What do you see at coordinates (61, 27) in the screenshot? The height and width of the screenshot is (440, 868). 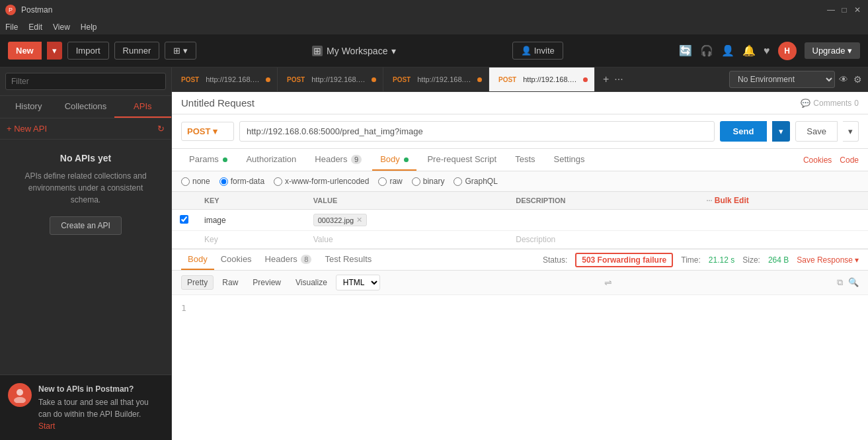 I see `menu-view: View` at bounding box center [61, 27].